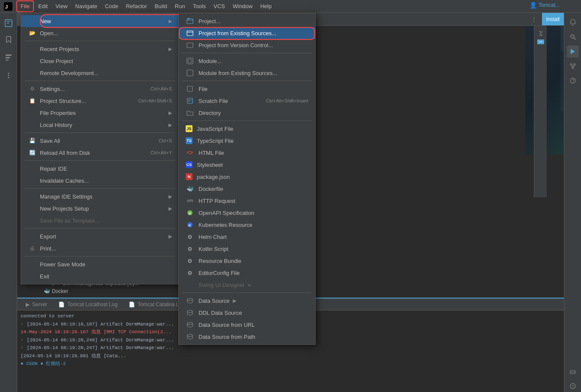  Describe the element at coordinates (214, 101) in the screenshot. I see `new-scratch-file-label: Scratch File` at that location.